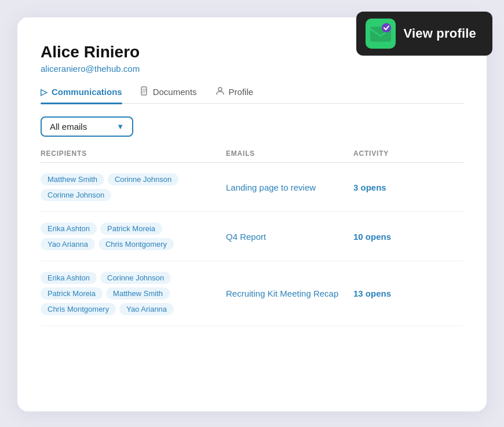 This screenshot has height=427, width=504. What do you see at coordinates (440, 34) in the screenshot?
I see `banner-label: View profile` at bounding box center [440, 34].